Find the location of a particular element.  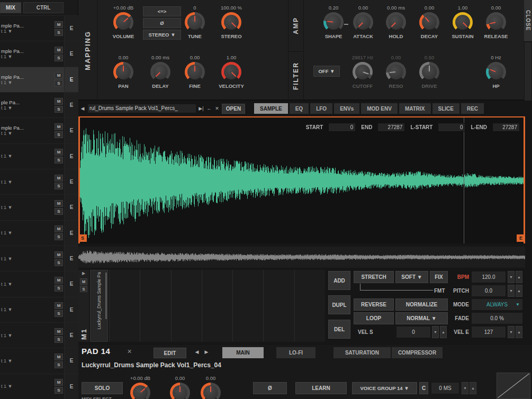

pad-next-button: ▶ is located at coordinates (206, 352).